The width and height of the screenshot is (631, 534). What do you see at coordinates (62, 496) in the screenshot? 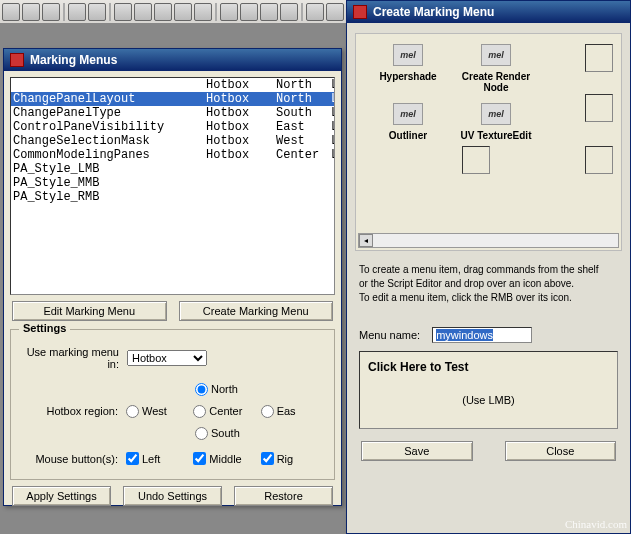
I see `apply-settings-button: Apply Settings` at bounding box center [62, 496].